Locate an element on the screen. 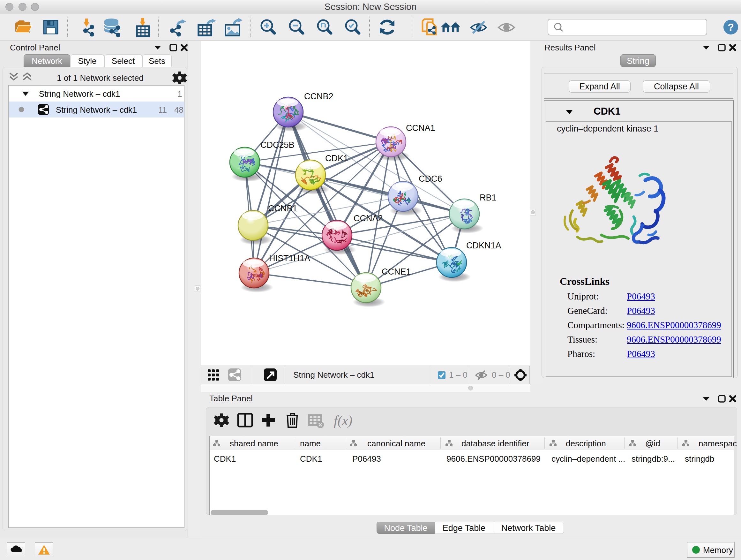  svg-text: f(x) is located at coordinates (343, 421).